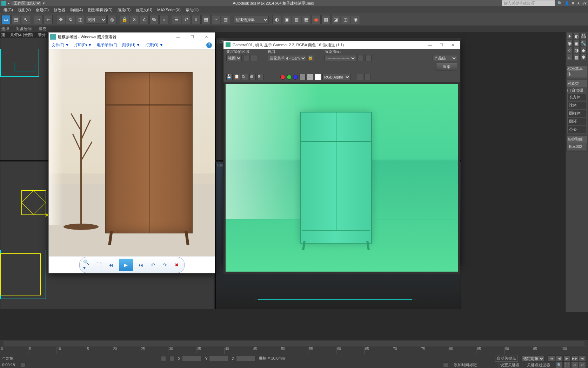  I want to click on next-frame-button: ▶▶, so click(575, 359).